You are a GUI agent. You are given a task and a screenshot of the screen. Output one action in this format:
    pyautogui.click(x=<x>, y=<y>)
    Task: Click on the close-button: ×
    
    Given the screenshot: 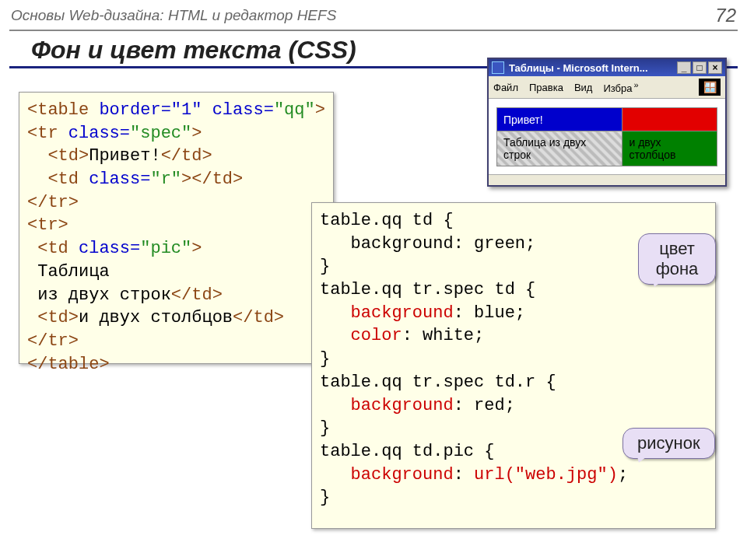 What is the action you would take?
    pyautogui.click(x=715, y=68)
    